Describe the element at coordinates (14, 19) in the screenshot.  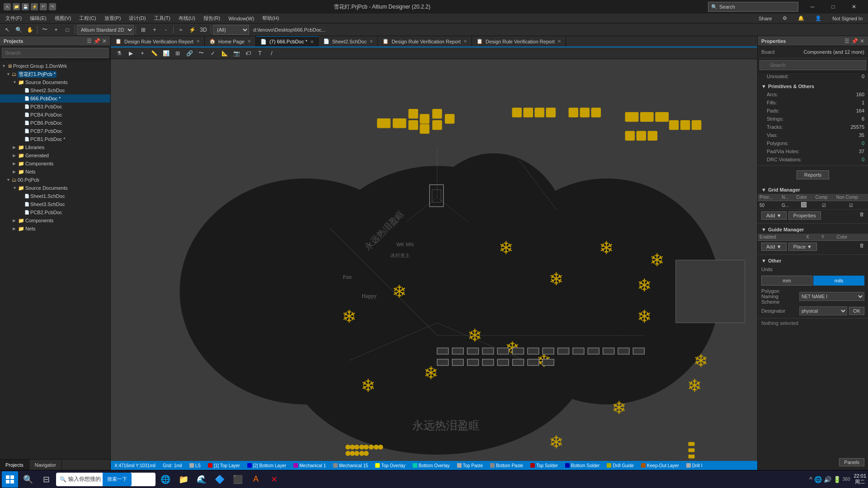
I see `menu-file: 文件(F)` at that location.